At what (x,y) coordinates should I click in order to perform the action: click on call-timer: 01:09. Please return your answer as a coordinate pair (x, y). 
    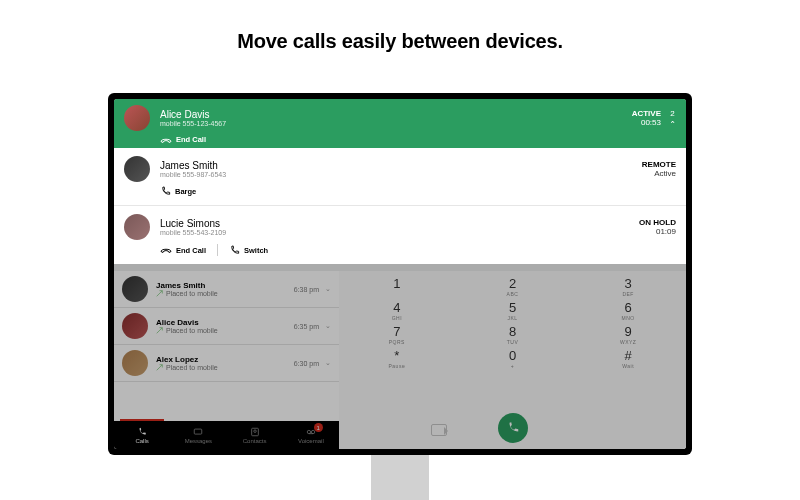
    Looking at the image, I should click on (658, 232).